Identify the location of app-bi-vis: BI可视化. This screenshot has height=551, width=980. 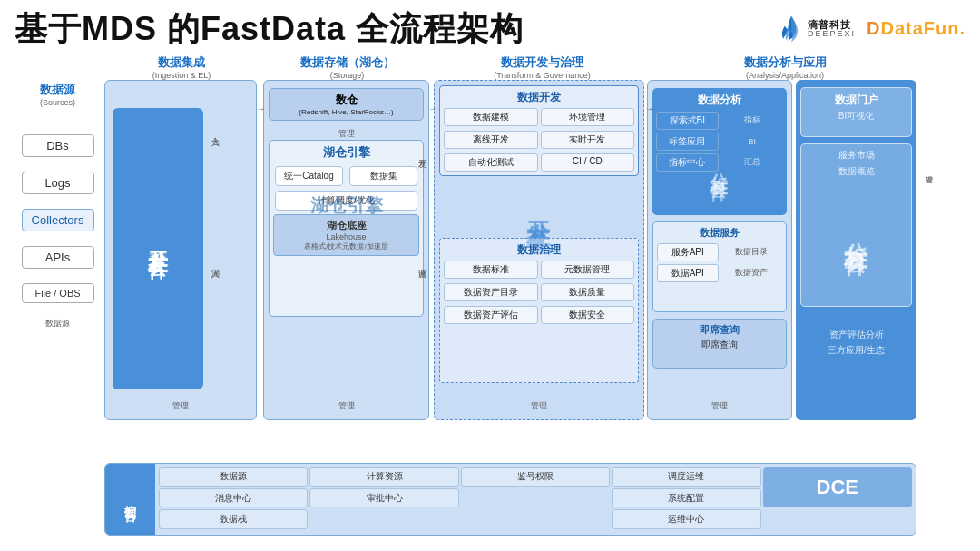
(857, 116).